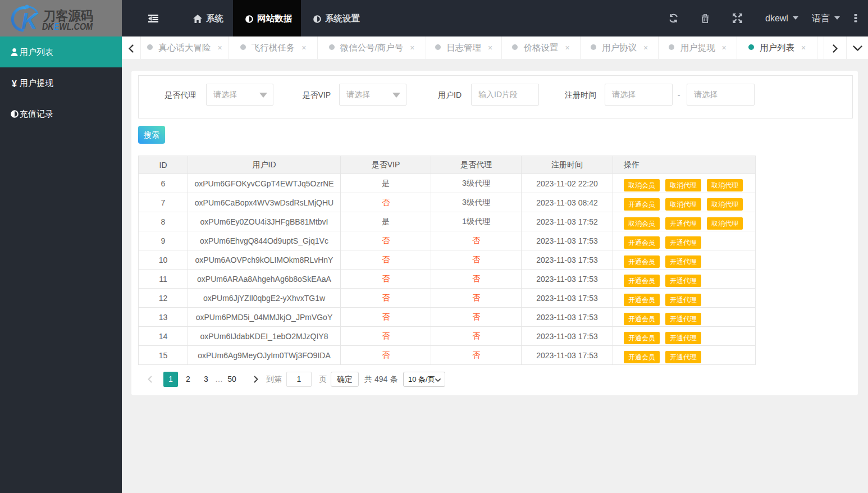 This screenshot has height=493, width=868. What do you see at coordinates (30, 21) in the screenshot?
I see `svg-text: K` at bounding box center [30, 21].